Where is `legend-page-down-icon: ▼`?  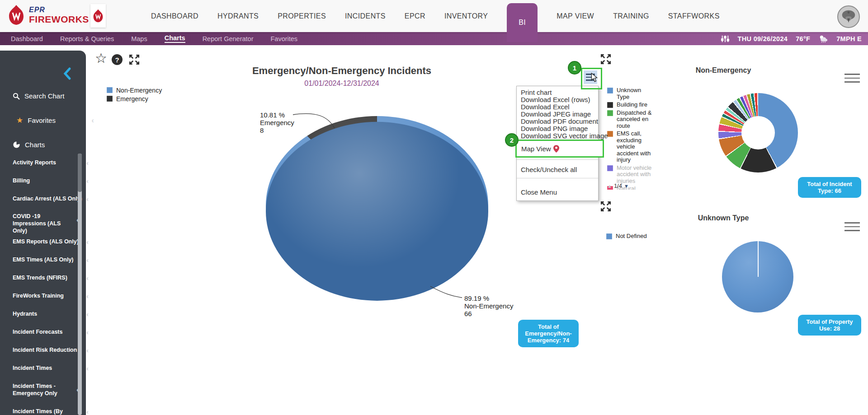 legend-page-down-icon: ▼ is located at coordinates (627, 186).